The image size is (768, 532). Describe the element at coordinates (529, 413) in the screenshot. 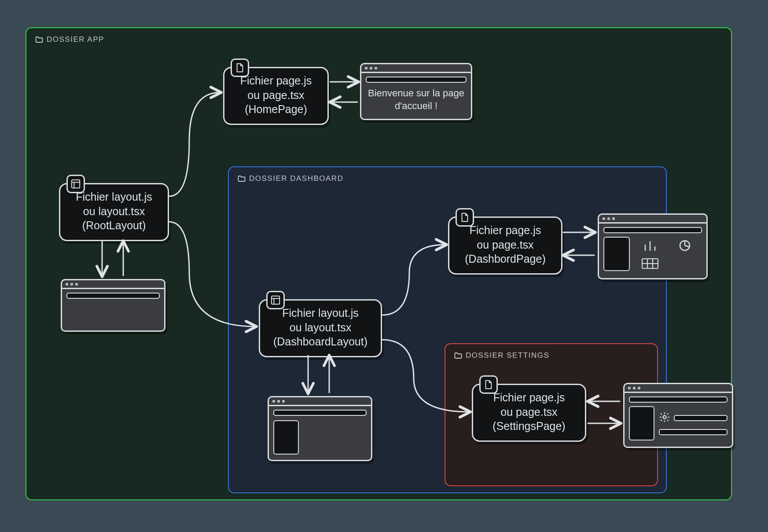

I see `card-settings-page: Fichier page.js ou page.tsx (SettingsPag…` at that location.